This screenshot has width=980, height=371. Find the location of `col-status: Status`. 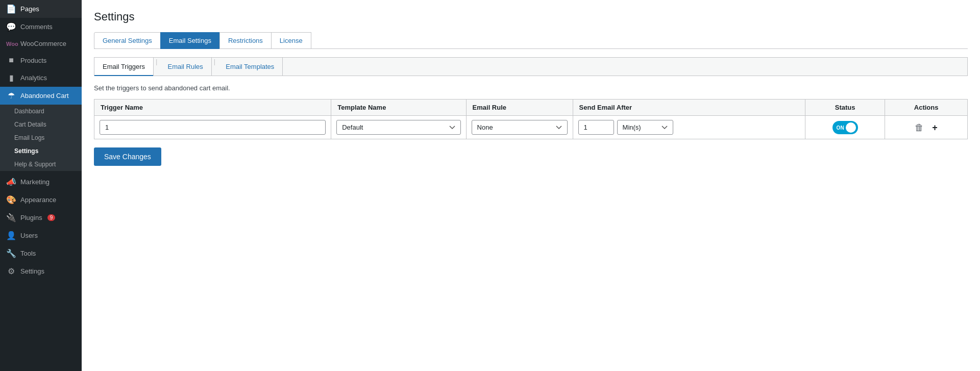

col-status: Status is located at coordinates (845, 108).